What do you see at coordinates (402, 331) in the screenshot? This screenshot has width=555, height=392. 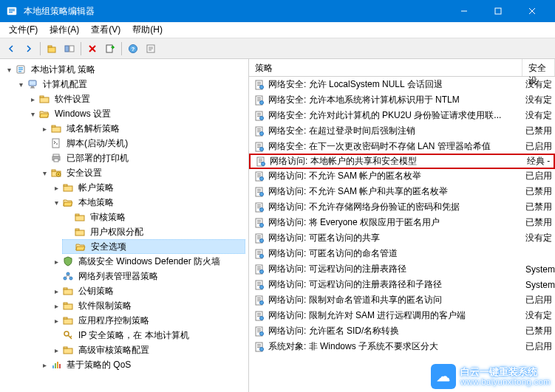 I see `policy-row: 网络访问: 允许匿名 SID/名称转换 已禁用` at bounding box center [402, 331].